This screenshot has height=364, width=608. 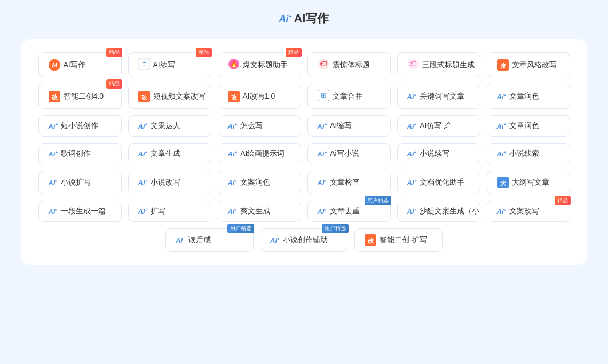 What do you see at coordinates (323, 96) in the screenshot?
I see `article-merge-icon: ⊞` at bounding box center [323, 96].